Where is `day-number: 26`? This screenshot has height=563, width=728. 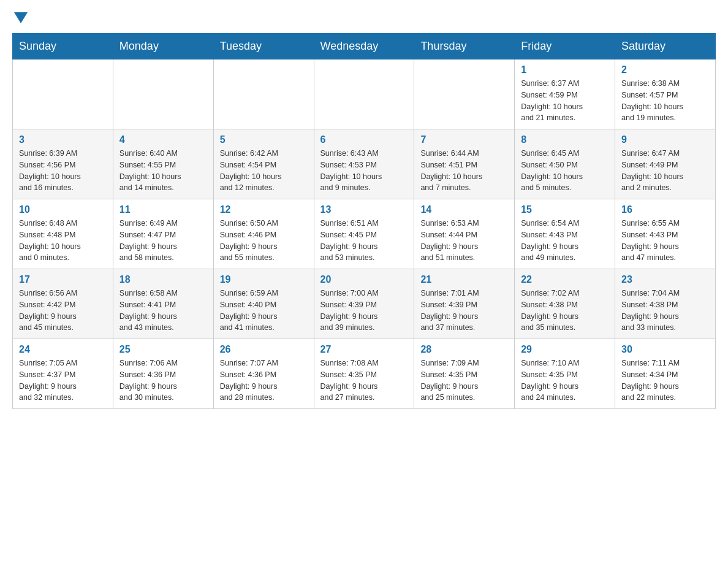
day-number: 26 is located at coordinates (264, 350).